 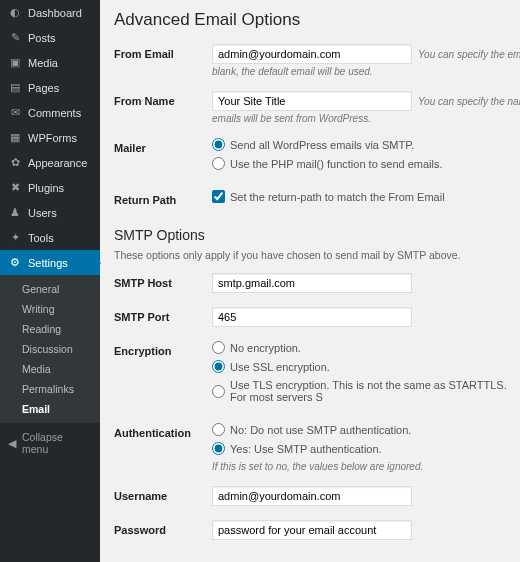 I want to click on sidebar-item-pages: ▤Pages, so click(x=50, y=88).